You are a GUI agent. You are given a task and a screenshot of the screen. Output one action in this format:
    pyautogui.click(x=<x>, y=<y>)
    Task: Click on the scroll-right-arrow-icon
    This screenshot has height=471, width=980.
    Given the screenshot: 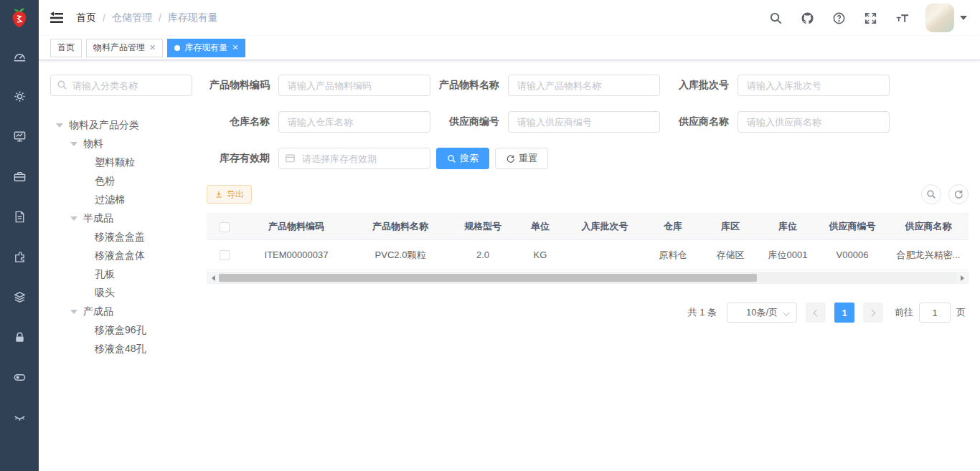 What is the action you would take?
    pyautogui.click(x=962, y=278)
    